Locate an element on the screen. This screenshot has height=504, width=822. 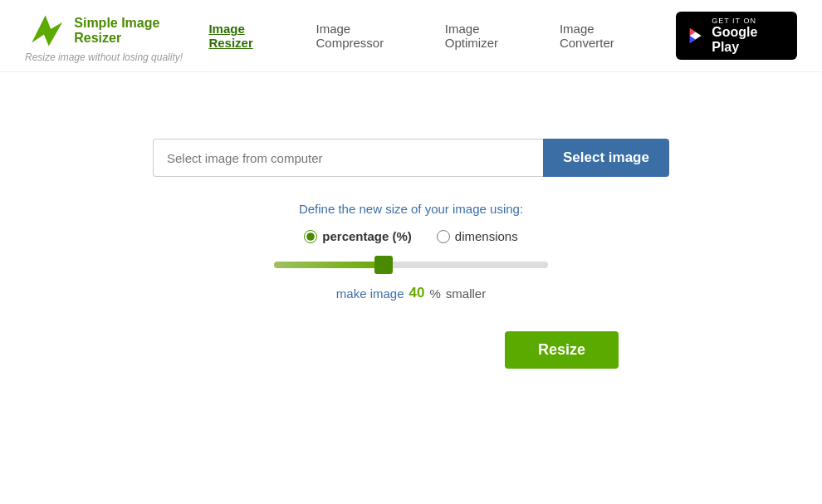
file-input-row: Select image is located at coordinates (411, 158).